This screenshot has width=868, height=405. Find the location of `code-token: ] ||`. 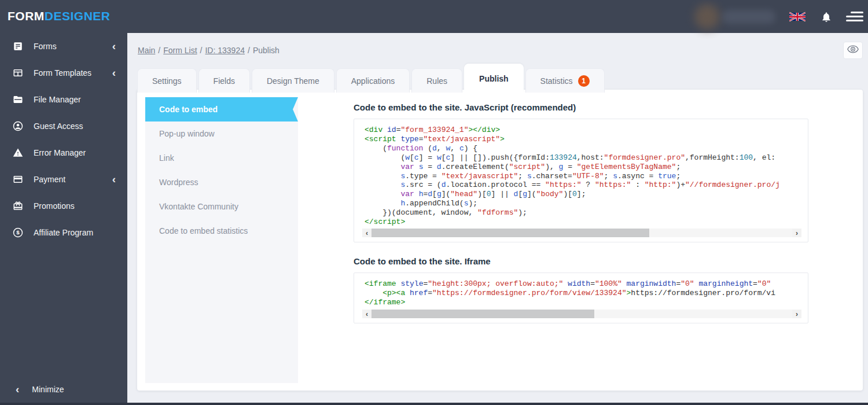

code-token: ] || is located at coordinates (502, 194).